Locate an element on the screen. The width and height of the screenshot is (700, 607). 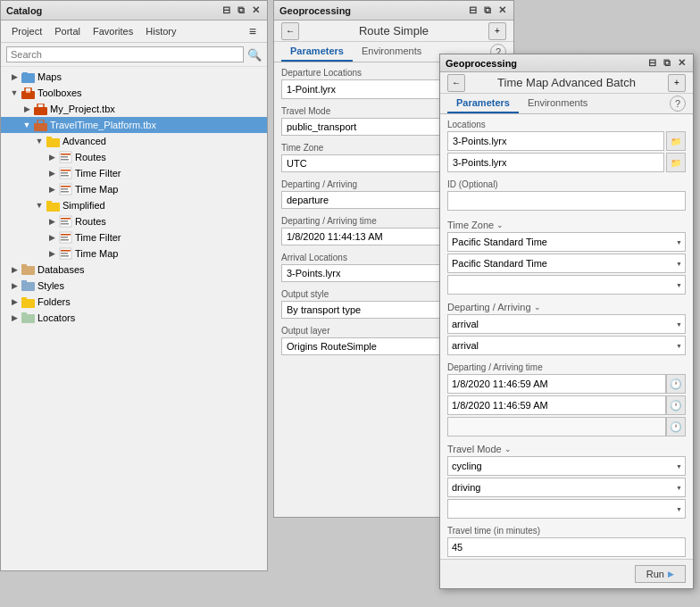
routes2-icon is located at coordinates (65, 221).